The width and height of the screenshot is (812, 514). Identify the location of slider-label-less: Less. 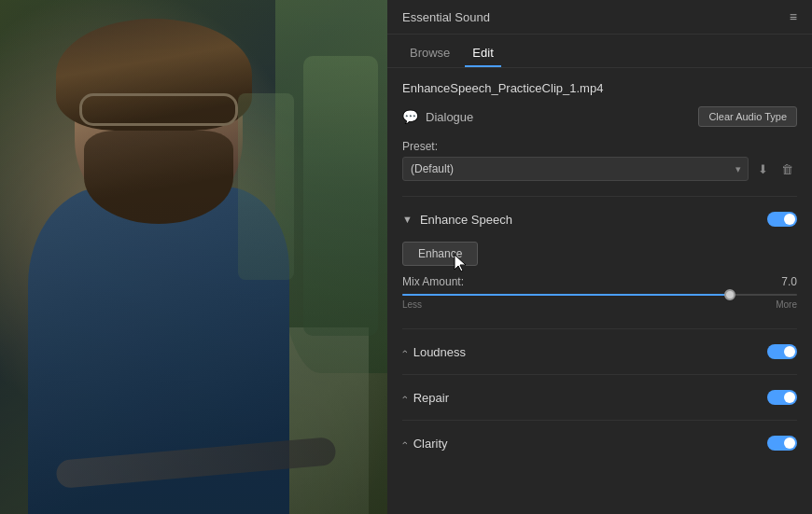
(413, 304).